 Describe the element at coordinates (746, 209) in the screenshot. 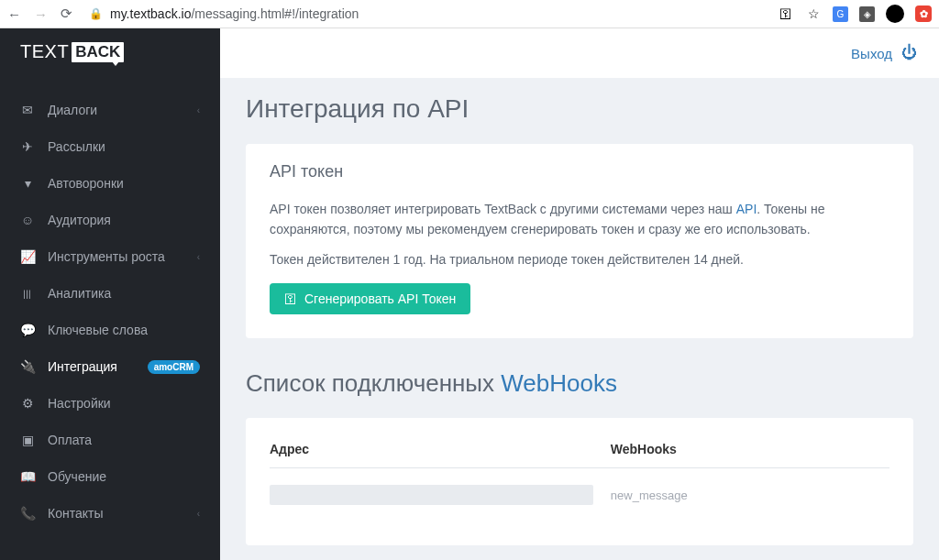

I see `api-link: API` at that location.